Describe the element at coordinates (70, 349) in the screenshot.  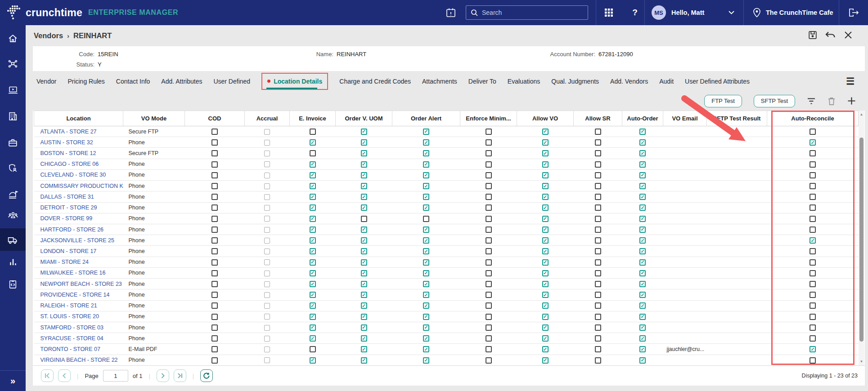
I see `location-link: TORONTO - STORE 07` at that location.